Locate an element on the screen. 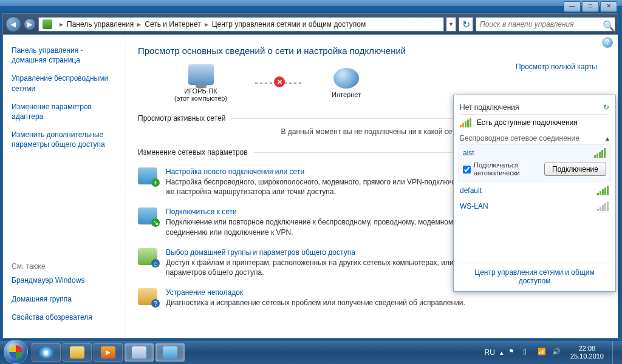 This screenshot has width=622, height=364. sidebar-link-sharing: Изменить дополнительные параметры общего… is located at coordinates (63, 140).